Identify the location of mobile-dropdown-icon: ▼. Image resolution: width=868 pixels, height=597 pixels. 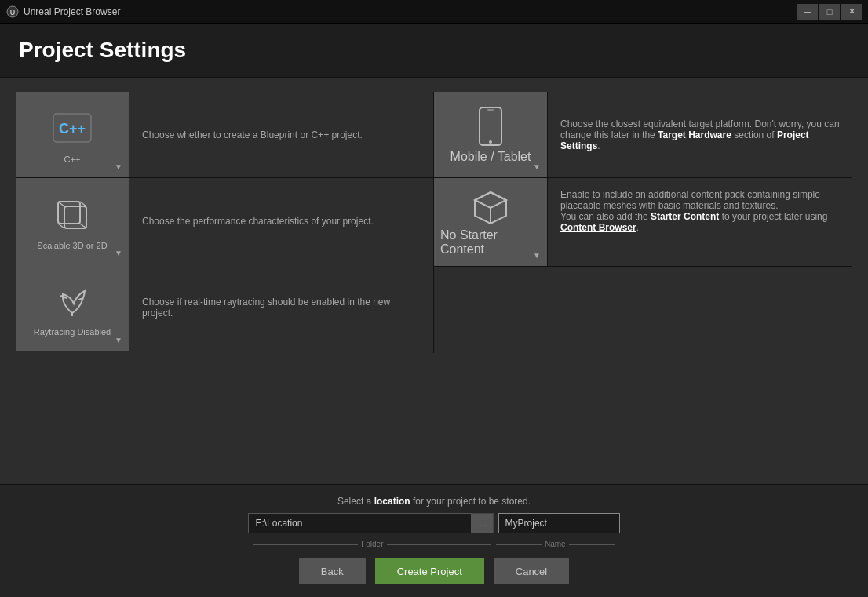
(537, 166).